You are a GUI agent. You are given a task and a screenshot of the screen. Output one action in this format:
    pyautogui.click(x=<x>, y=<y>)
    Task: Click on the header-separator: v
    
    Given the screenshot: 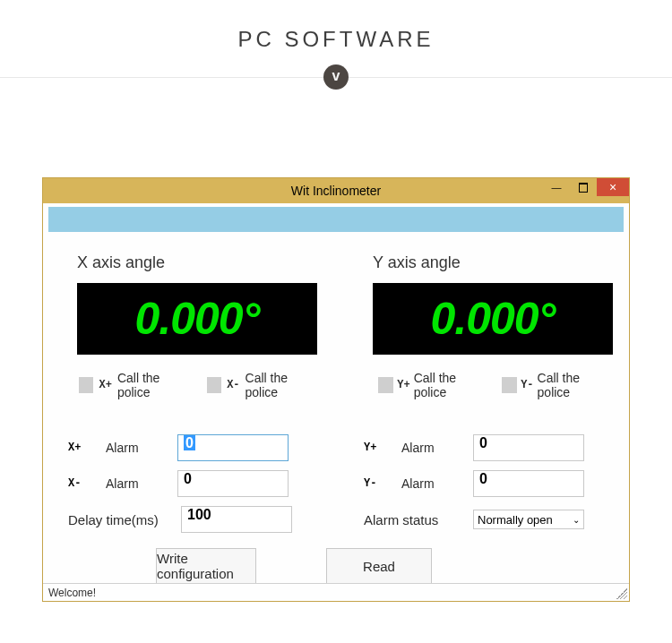 What is the action you would take?
    pyautogui.click(x=336, y=77)
    